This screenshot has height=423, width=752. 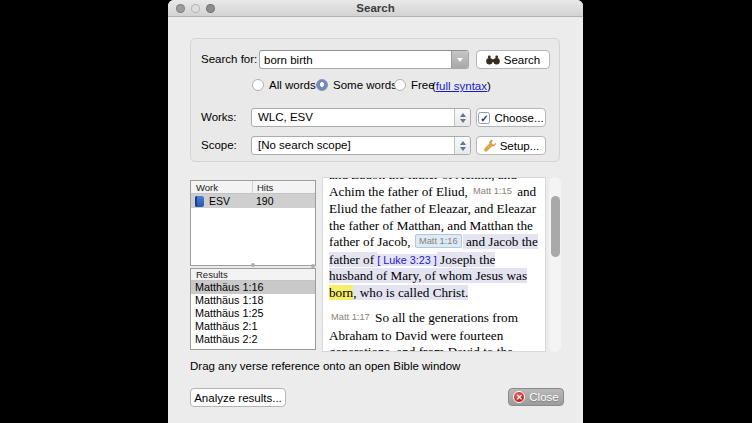 I want to click on choose-button: ✓ Choose..., so click(x=511, y=118).